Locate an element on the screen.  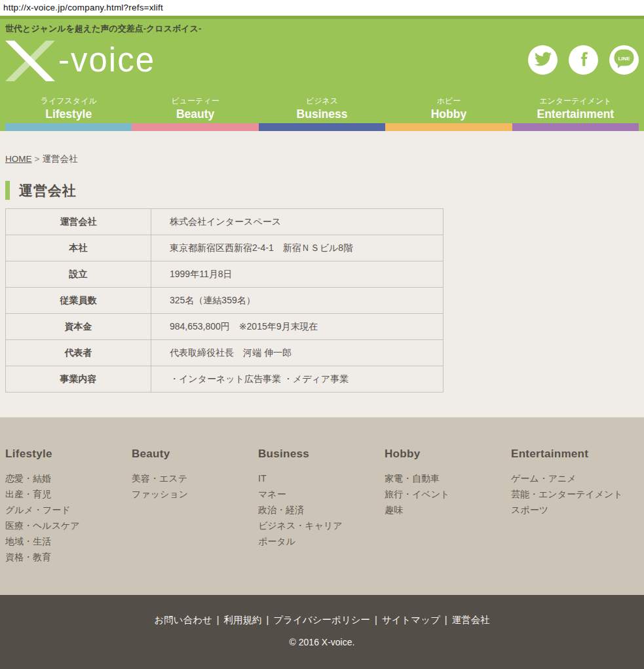
row-label: 本社 is located at coordinates (79, 248).